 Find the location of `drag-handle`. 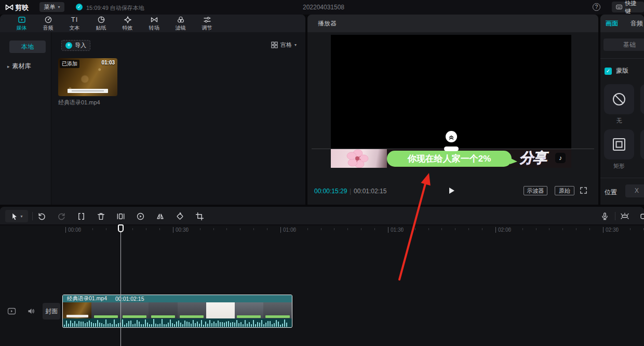

drag-handle is located at coordinates (451, 149).